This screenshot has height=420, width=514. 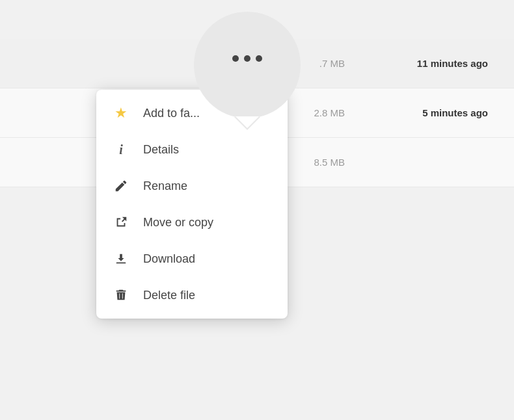 I want to click on file-size: 2.8 MB, so click(x=322, y=113).